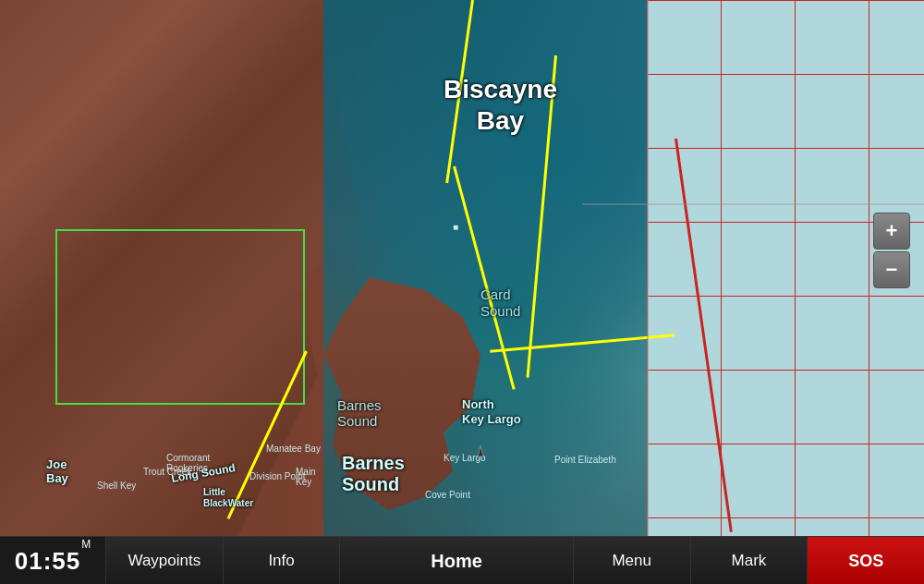 This screenshot has height=584, width=924. Describe the element at coordinates (892, 231) in the screenshot. I see `zoom-in-button: +` at that location.